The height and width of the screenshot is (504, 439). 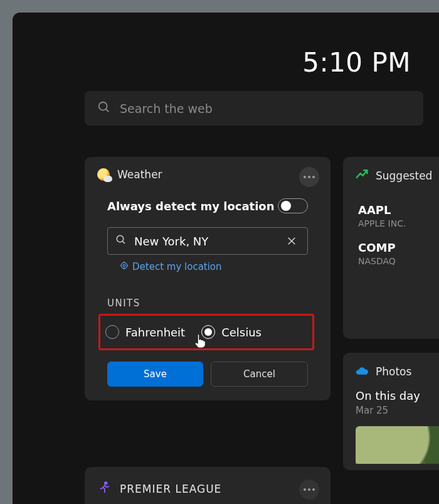 What do you see at coordinates (231, 332) in the screenshot?
I see `radio-celsius: Celsius` at bounding box center [231, 332].